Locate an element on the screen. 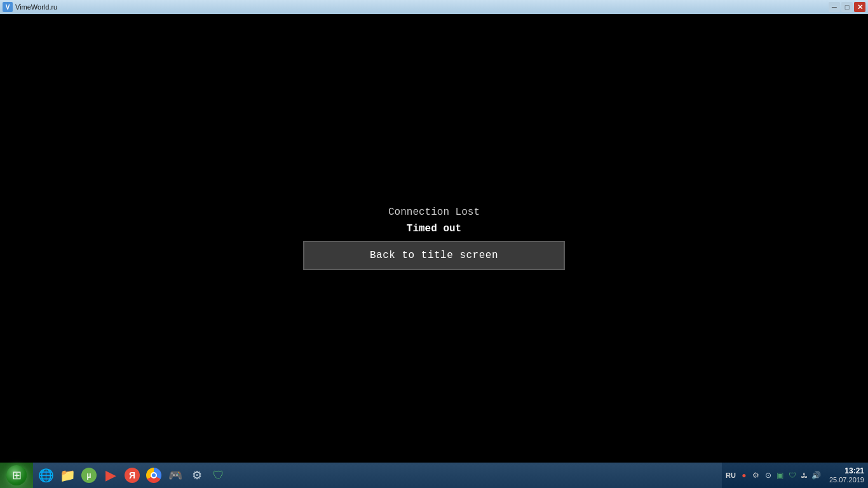 The width and height of the screenshot is (868, 488). start-orb: ⊞ is located at coordinates (17, 475).